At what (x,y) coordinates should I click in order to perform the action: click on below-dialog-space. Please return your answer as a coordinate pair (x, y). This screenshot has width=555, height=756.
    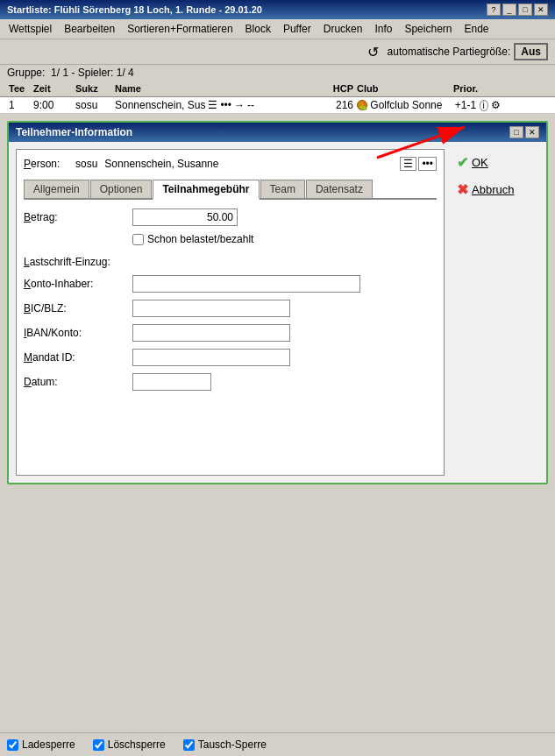
    Looking at the image, I should click on (277, 541).